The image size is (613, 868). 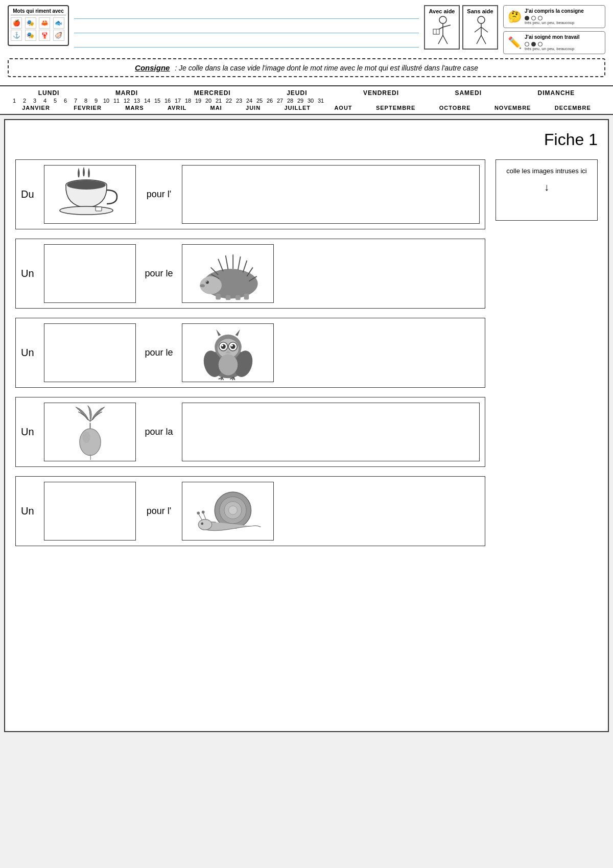 I want to click on image-box-2-empty, so click(x=90, y=274).